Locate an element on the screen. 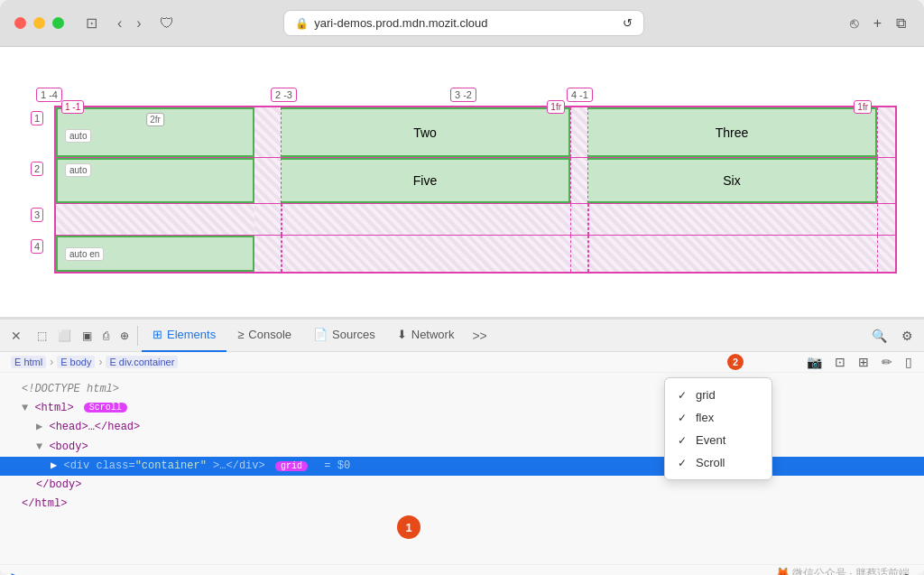 This screenshot has width=924, height=575. minimize-button is located at coordinates (40, 23).